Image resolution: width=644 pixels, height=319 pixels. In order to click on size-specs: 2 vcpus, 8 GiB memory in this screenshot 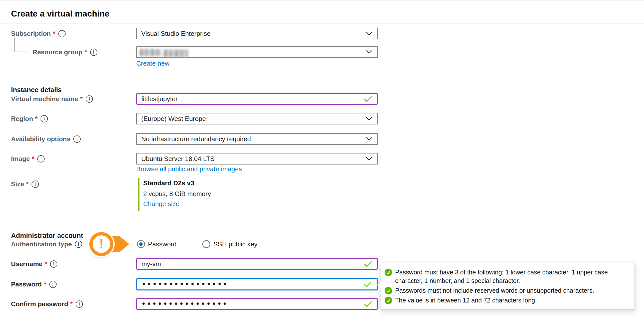, I will do `click(177, 194)`.